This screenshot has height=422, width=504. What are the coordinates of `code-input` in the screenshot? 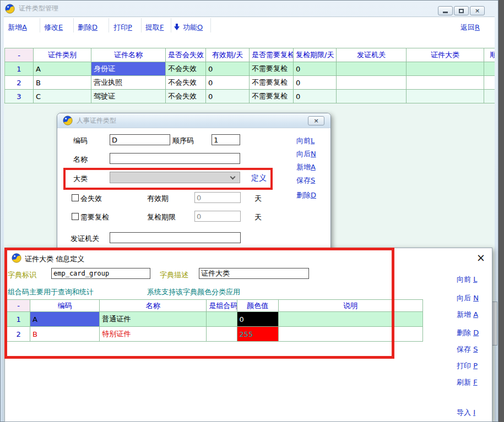 It's located at (140, 140).